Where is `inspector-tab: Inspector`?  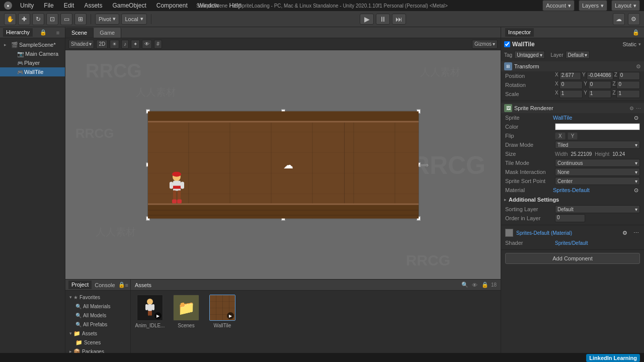
inspector-tab: Inspector is located at coordinates (519, 32).